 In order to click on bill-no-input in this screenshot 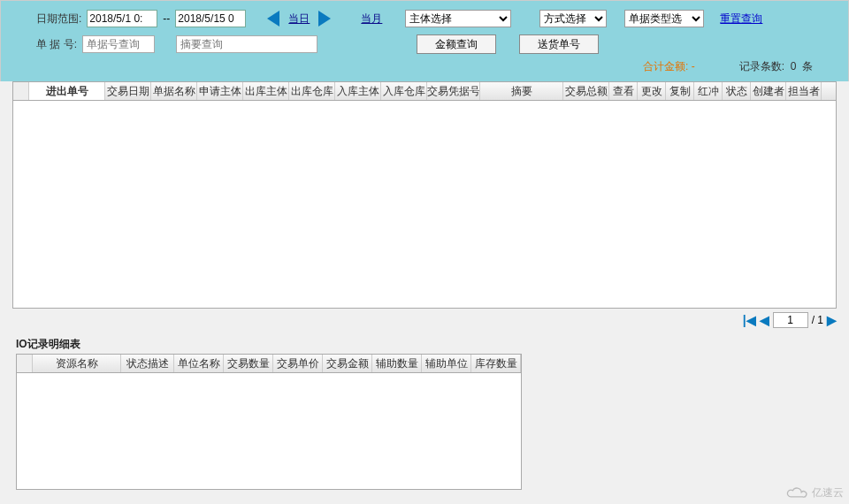, I will do `click(119, 44)`.